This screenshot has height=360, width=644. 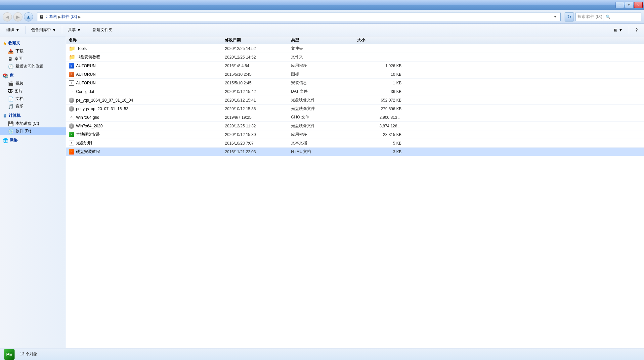 I want to click on column-date: 修改日期, so click(x=258, y=40).